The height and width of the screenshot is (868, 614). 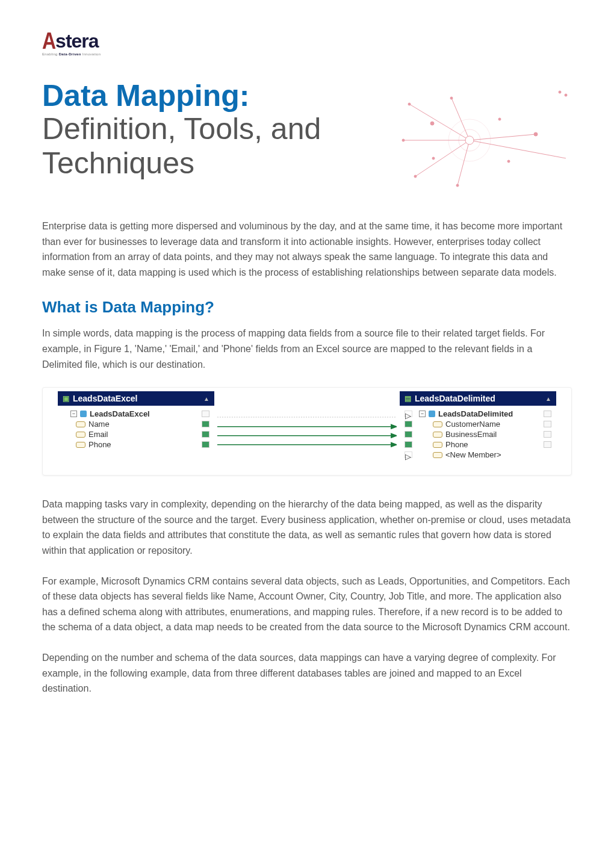 What do you see at coordinates (473, 424) in the screenshot?
I see `target-field-label: CustomerName` at bounding box center [473, 424].